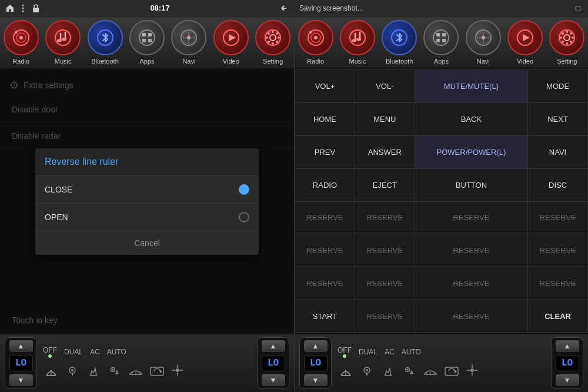  I want to click on apps-nav-icon, so click(147, 38).